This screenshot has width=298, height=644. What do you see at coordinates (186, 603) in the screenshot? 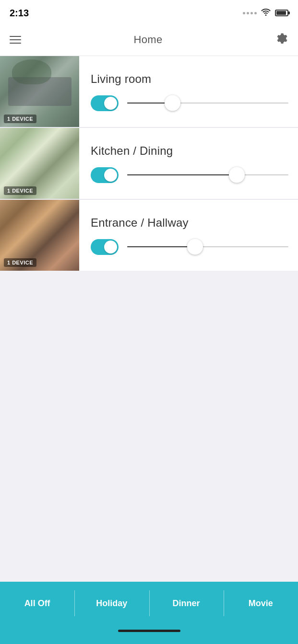
I see `dinner-button: Dinner` at bounding box center [186, 603].